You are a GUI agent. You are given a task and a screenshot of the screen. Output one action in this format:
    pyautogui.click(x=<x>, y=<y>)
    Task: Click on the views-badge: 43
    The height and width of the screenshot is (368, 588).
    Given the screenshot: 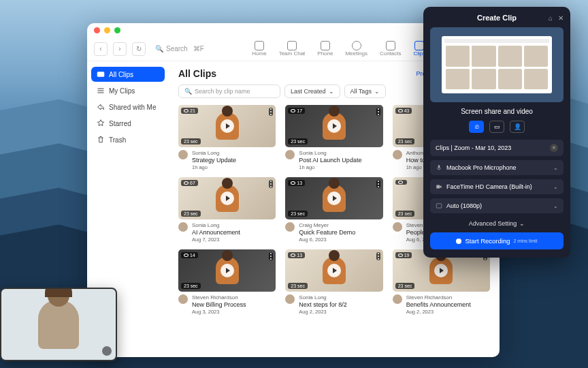 What is the action you would take?
    pyautogui.click(x=404, y=110)
    